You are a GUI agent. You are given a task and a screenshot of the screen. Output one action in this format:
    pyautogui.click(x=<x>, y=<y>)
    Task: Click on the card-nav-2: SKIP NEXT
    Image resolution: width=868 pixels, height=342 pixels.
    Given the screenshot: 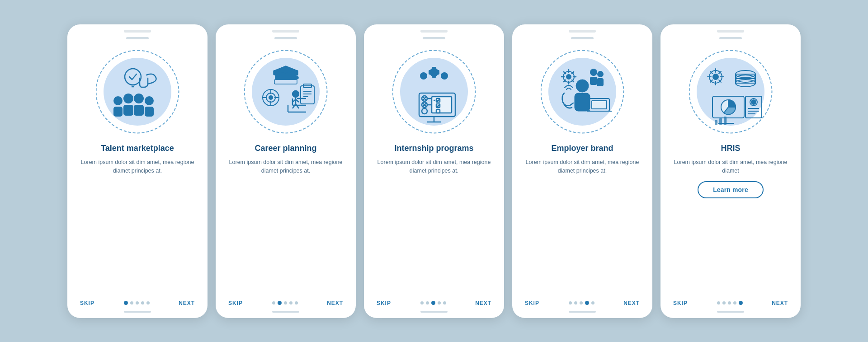 What is the action you would take?
    pyautogui.click(x=286, y=304)
    